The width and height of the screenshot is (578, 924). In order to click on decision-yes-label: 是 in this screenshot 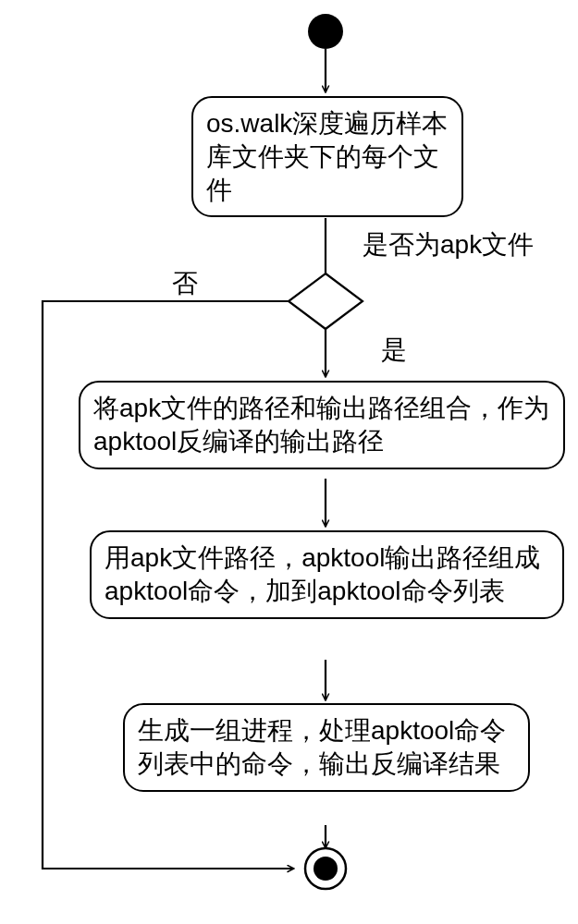, I will do `click(394, 350)`.